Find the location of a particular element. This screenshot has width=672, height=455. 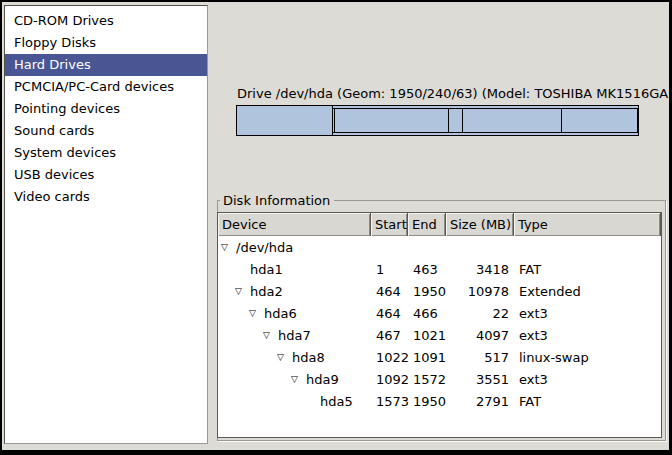

size-cell: 4097 is located at coordinates (480, 336).